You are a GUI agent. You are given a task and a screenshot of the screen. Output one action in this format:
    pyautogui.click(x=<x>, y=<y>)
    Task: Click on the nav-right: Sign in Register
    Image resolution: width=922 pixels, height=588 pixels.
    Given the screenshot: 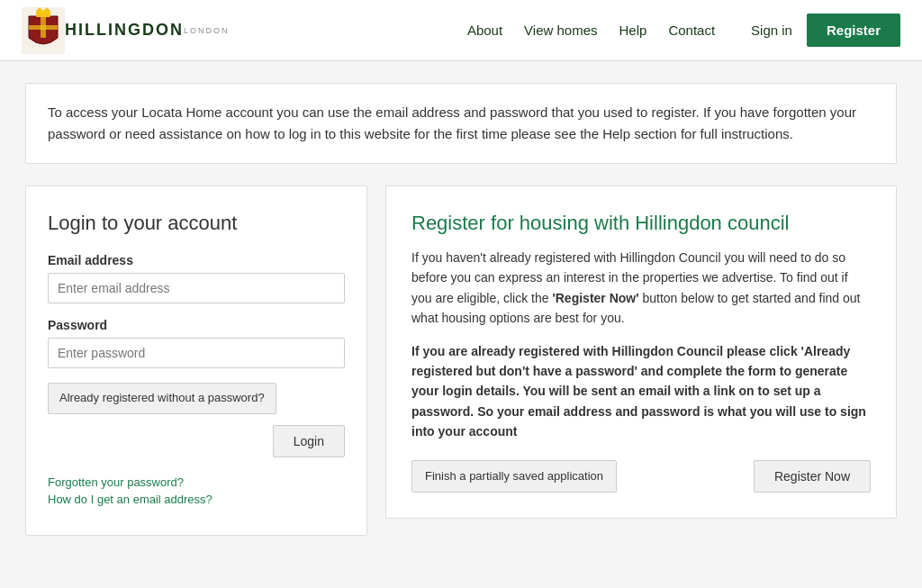 What is the action you would take?
    pyautogui.click(x=826, y=31)
    